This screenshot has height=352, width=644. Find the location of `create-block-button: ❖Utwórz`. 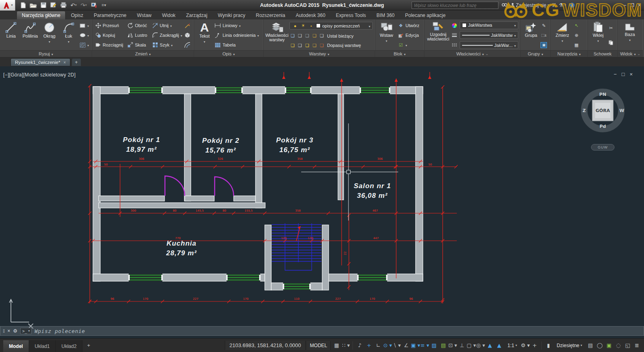

create-block-button: ❖Utwórz is located at coordinates (408, 26).